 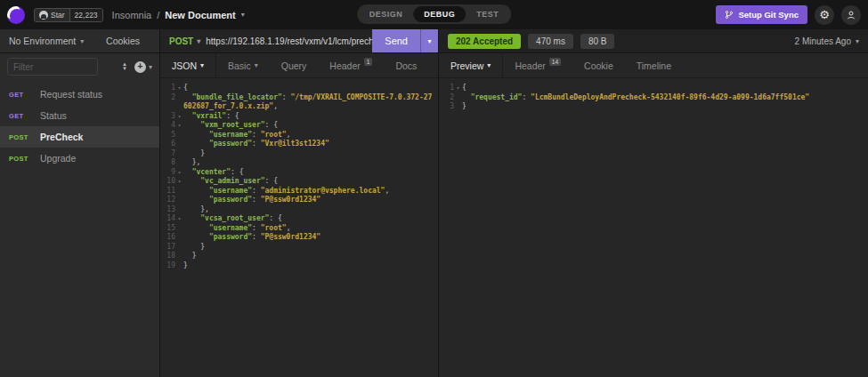 I want to click on code-text: "vxrail": {, so click(x=311, y=117).